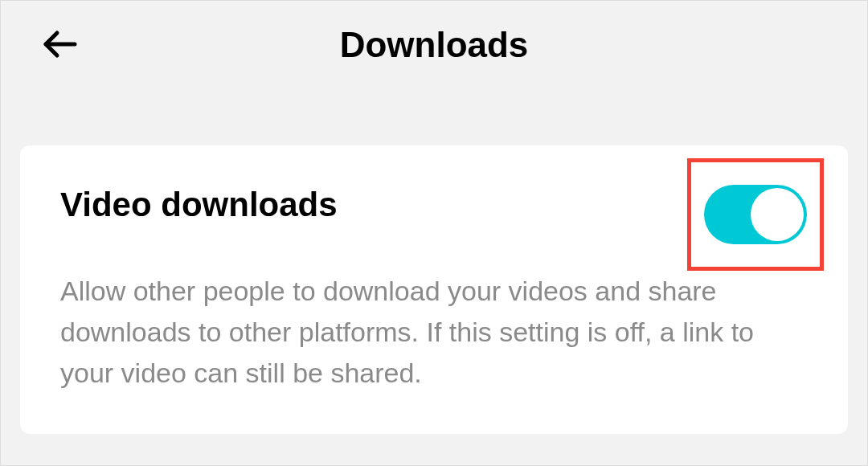 The image size is (868, 466). What do you see at coordinates (755, 215) in the screenshot?
I see `video-downloads-toggle` at bounding box center [755, 215].